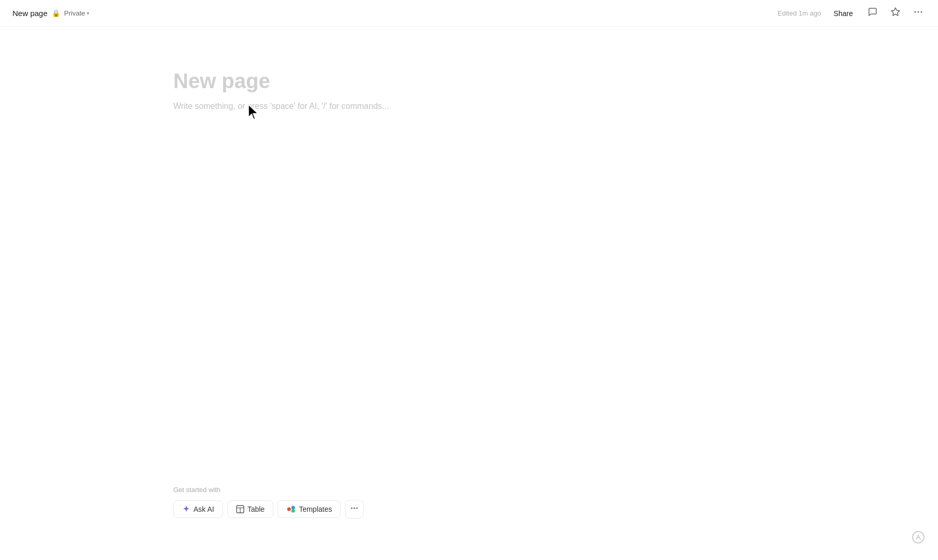 The height and width of the screenshot is (560, 938). What do you see at coordinates (56, 13) in the screenshot?
I see `lock-icon: 🔒` at bounding box center [56, 13].